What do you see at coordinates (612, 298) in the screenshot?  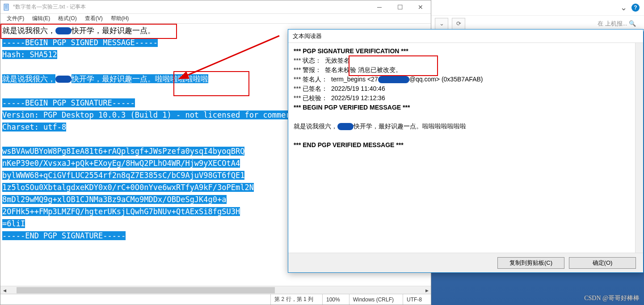 I see `watermark: CSDN @哥哥好棒棒` at bounding box center [612, 298].